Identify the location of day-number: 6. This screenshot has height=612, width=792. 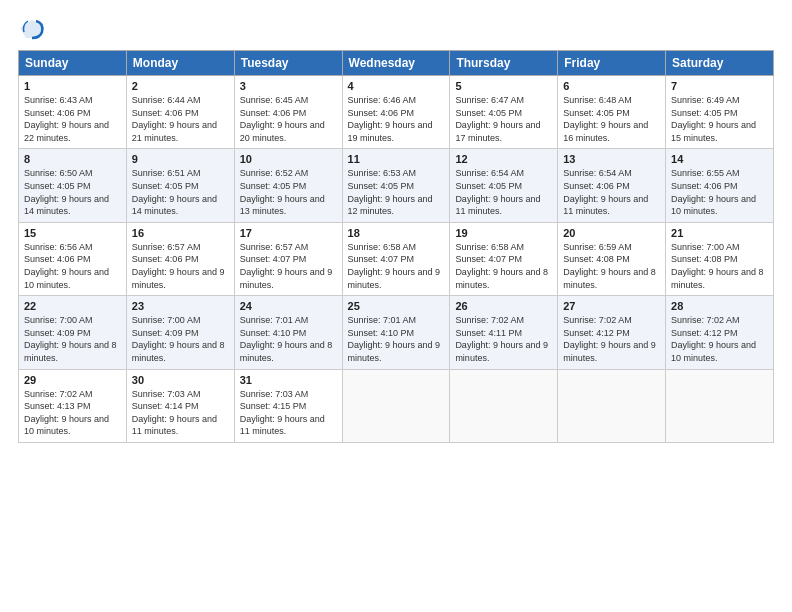
(612, 86).